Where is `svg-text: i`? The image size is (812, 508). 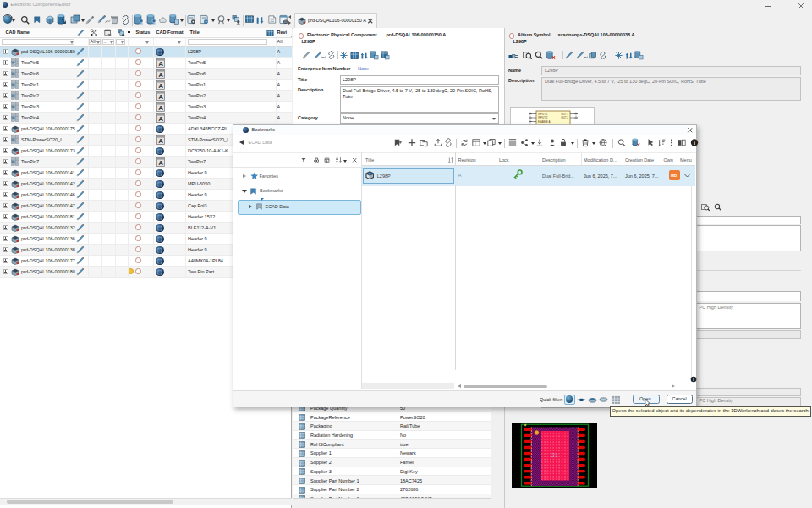
svg-text: i is located at coordinates (694, 142).